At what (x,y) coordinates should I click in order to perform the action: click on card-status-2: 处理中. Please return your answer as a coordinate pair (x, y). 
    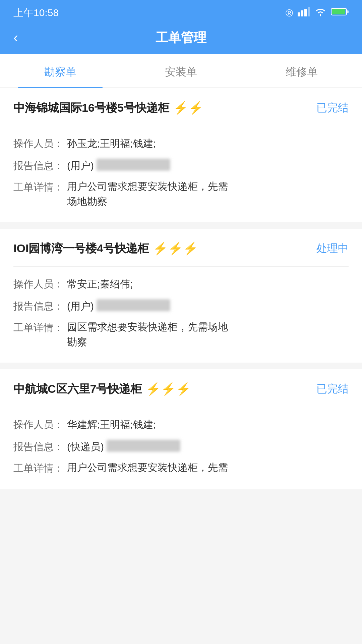
    Looking at the image, I should click on (333, 249).